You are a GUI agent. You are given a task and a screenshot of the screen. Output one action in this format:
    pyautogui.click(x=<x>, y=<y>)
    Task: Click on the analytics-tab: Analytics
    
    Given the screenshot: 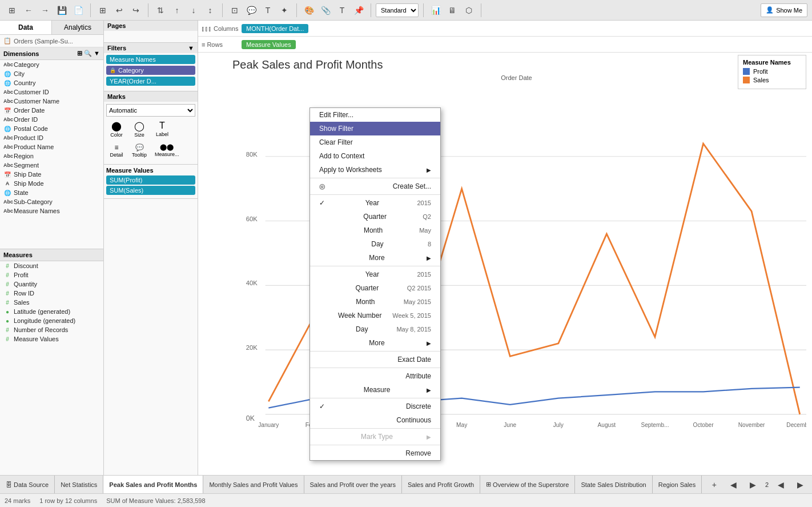 What is the action you would take?
    pyautogui.click(x=78, y=27)
    